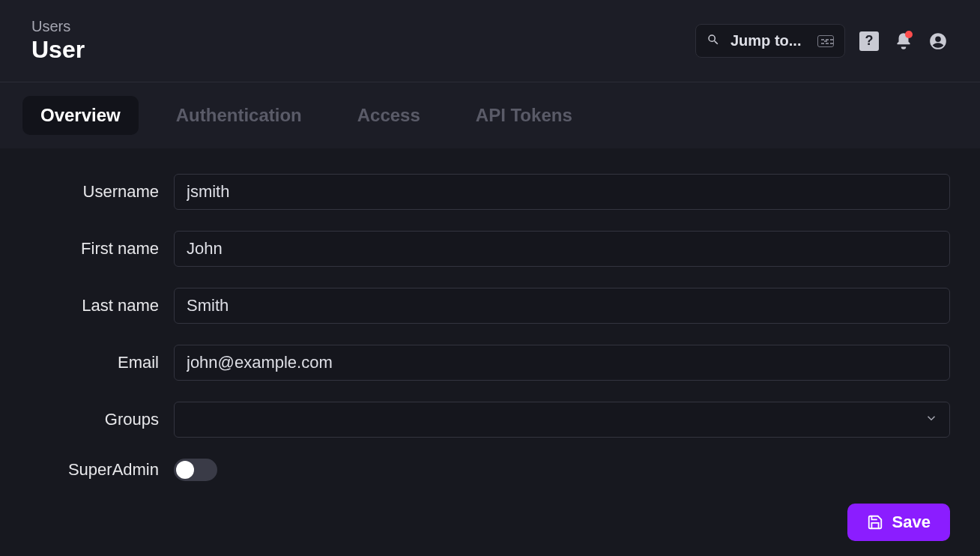 This screenshot has width=980, height=556. What do you see at coordinates (490, 363) in the screenshot?
I see `row-email: Email` at bounding box center [490, 363].